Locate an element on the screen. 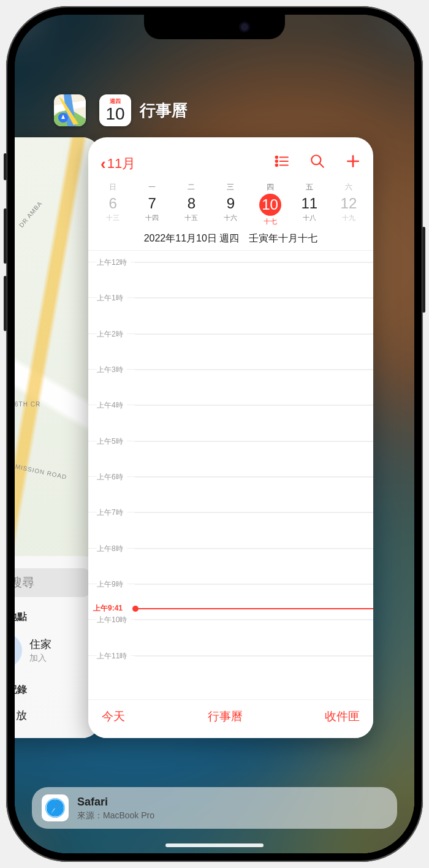 Image resolution: width=429 pixels, height=868 pixels. front-app-title: 行事曆 is located at coordinates (164, 110).